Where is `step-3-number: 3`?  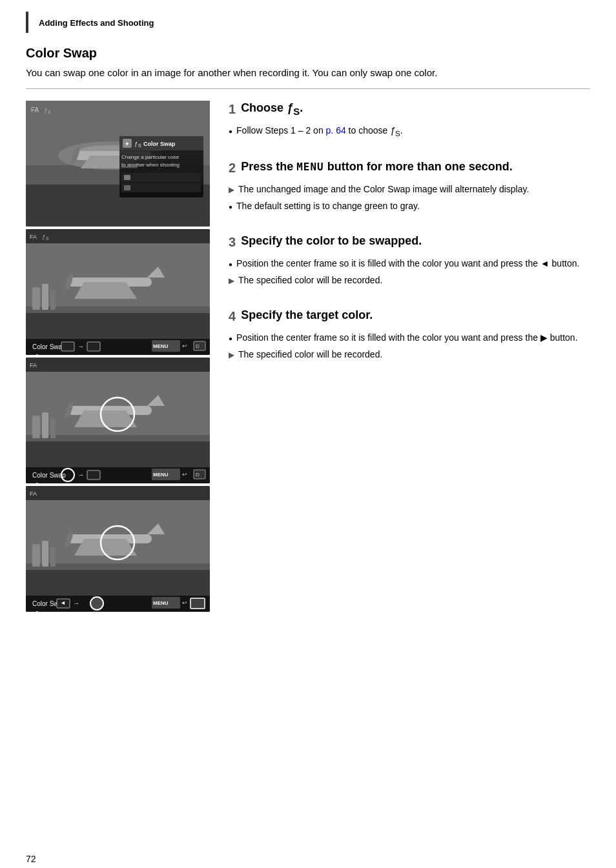 step-3-number: 3 is located at coordinates (232, 242).